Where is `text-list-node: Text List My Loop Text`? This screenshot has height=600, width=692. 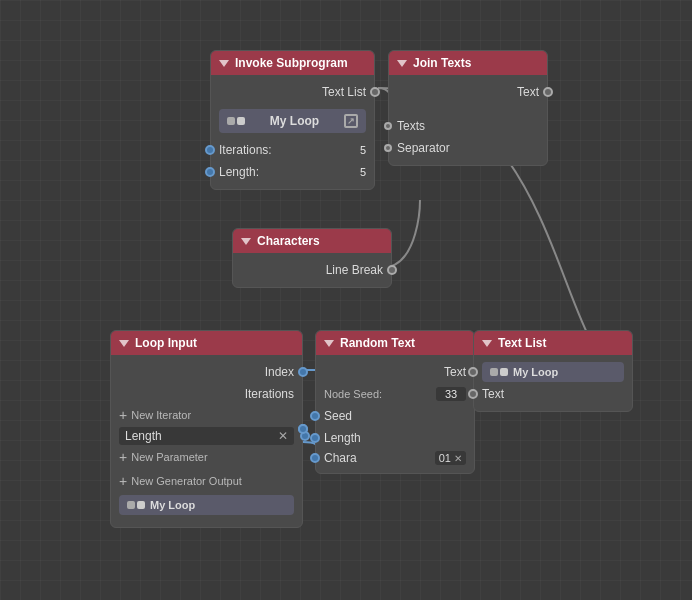 text-list-node: Text List My Loop Text is located at coordinates (553, 371).